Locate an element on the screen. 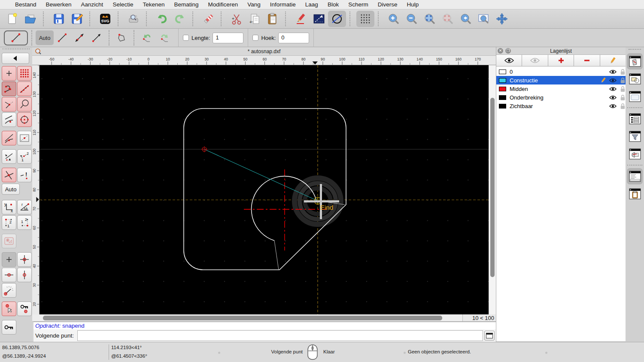 This screenshot has width=644, height=362. menu-scherm: Scherm is located at coordinates (358, 5).